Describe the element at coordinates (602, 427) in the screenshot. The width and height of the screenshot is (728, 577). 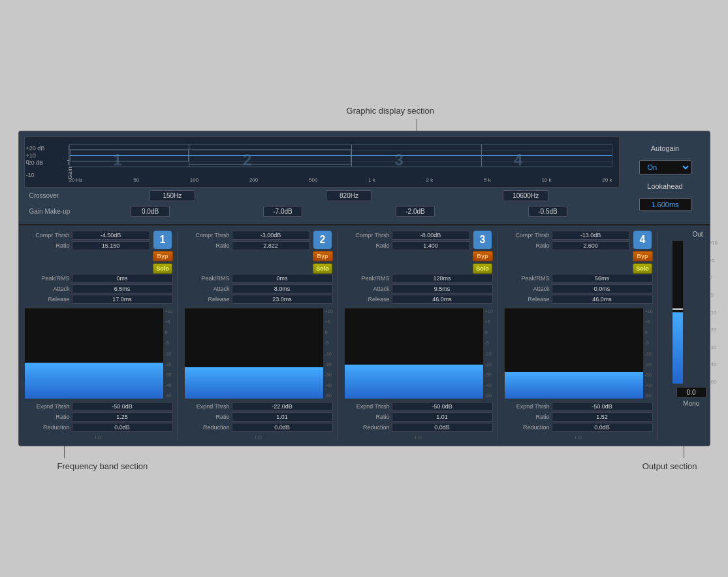
I see `band-4-reduction-input` at that location.